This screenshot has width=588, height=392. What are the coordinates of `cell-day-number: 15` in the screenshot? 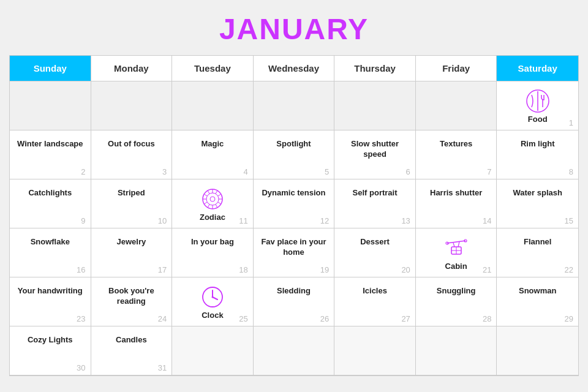 It's located at (569, 221).